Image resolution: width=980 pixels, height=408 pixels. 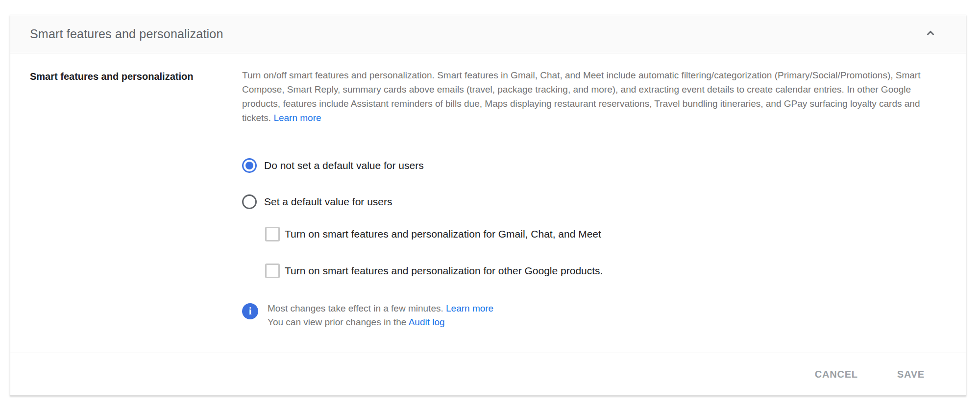 I want to click on setting-label: Smart features and personalization, so click(x=131, y=76).